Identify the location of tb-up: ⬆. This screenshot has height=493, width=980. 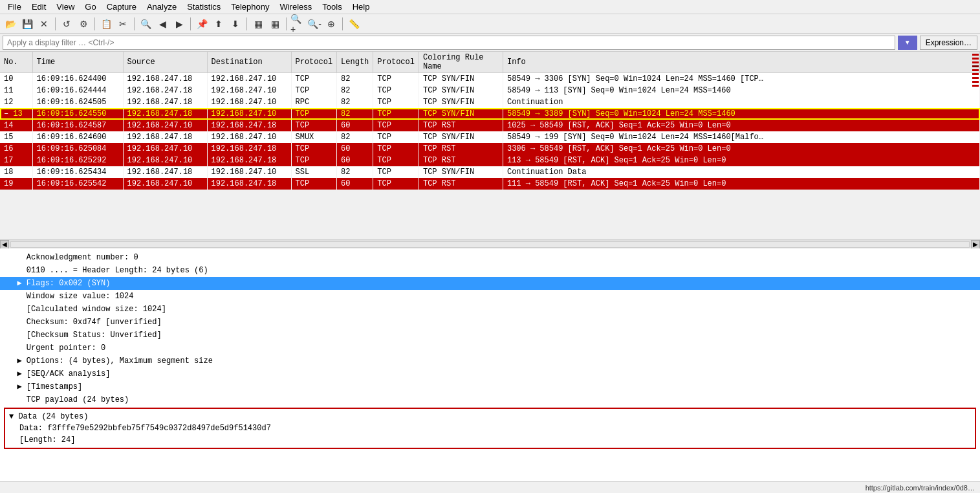
(219, 24).